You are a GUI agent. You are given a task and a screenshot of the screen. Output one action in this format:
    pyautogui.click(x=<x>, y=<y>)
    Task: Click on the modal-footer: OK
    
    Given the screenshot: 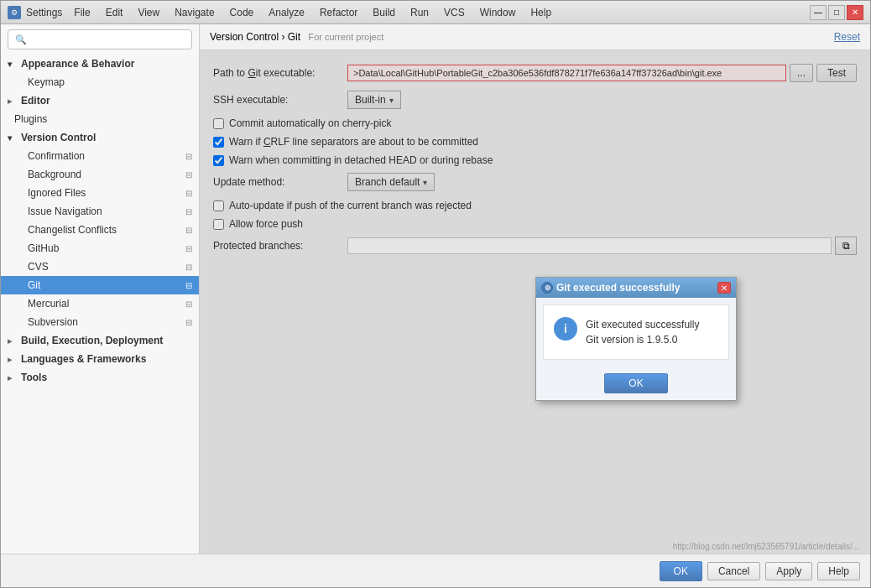 What is the action you would take?
    pyautogui.click(x=636, y=383)
    